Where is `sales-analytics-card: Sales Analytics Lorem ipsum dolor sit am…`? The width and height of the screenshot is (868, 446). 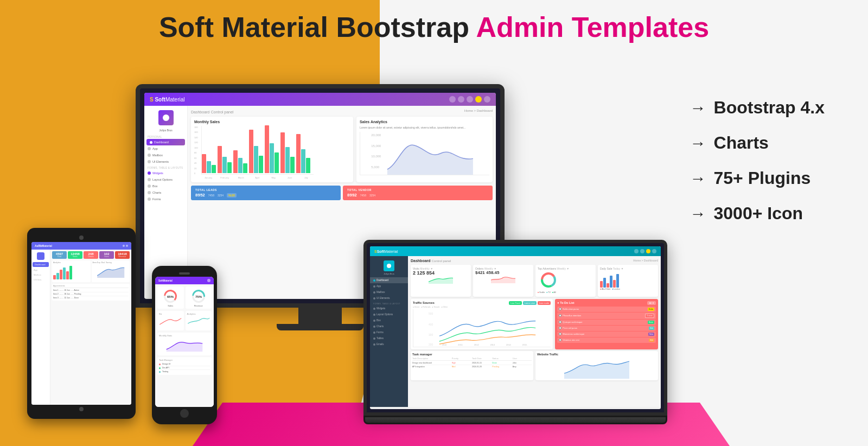 sales-analytics-card: Sales Analytics Lorem ipsum dolor sit am… is located at coordinates (424, 150).